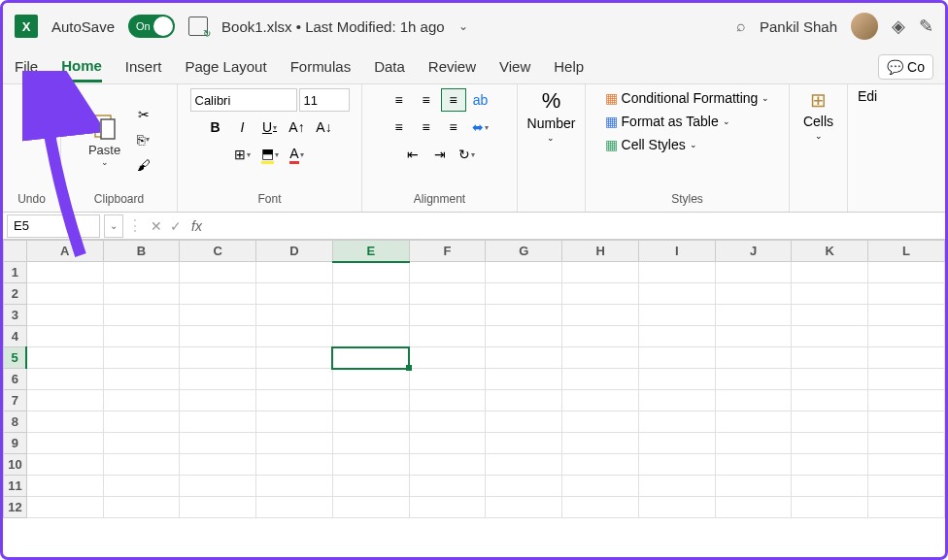 The height and width of the screenshot is (560, 948). Describe the element at coordinates (176, 226) in the screenshot. I see `enter-formula-button: ✓` at that location.